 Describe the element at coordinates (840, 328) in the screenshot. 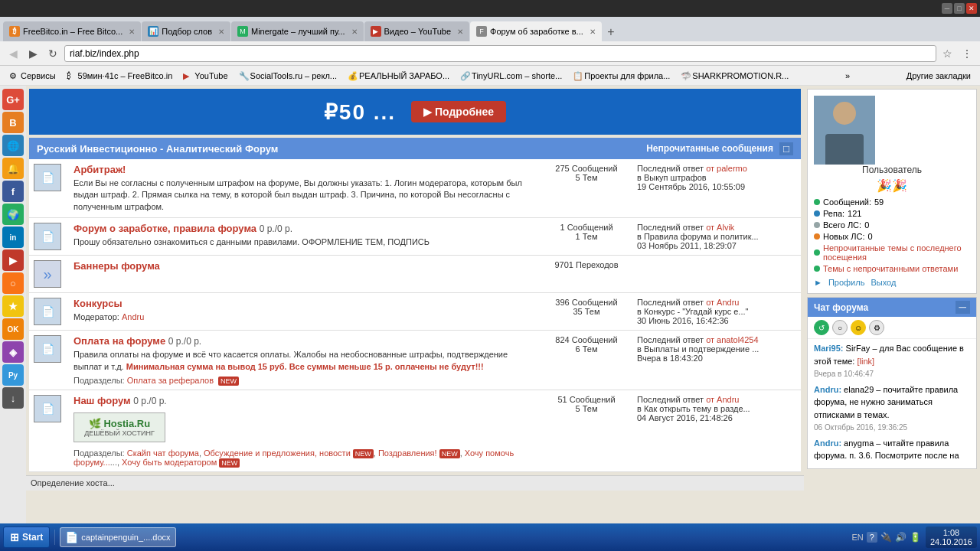

I see `chat-icon-2: ○` at that location.